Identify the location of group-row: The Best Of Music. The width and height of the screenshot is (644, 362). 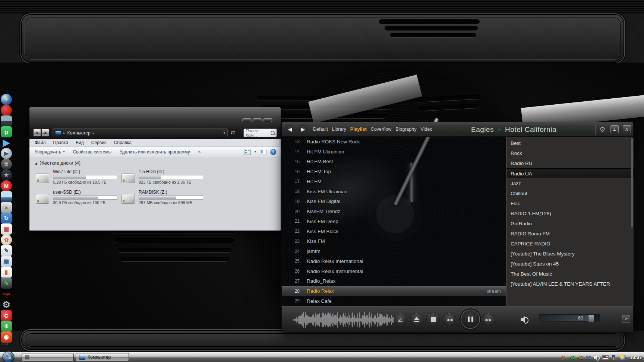
(570, 274).